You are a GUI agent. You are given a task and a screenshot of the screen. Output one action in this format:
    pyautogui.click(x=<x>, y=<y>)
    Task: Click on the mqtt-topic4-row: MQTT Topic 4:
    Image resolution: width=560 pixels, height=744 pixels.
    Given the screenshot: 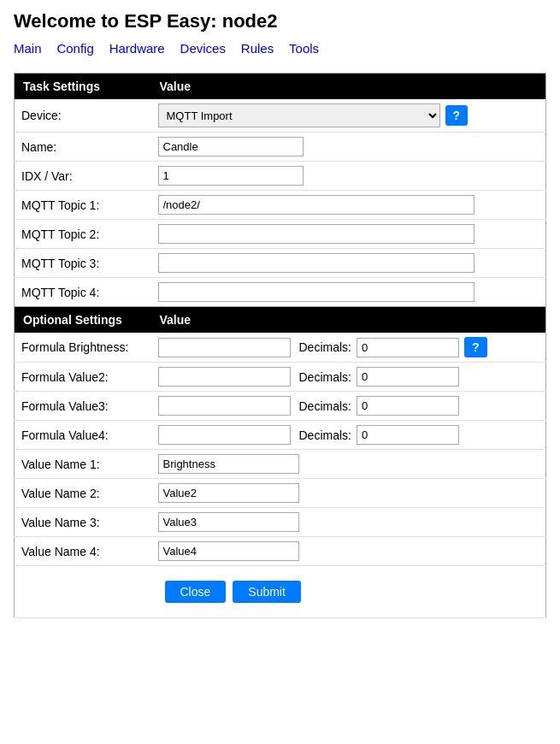 What is the action you would take?
    pyautogui.click(x=280, y=292)
    